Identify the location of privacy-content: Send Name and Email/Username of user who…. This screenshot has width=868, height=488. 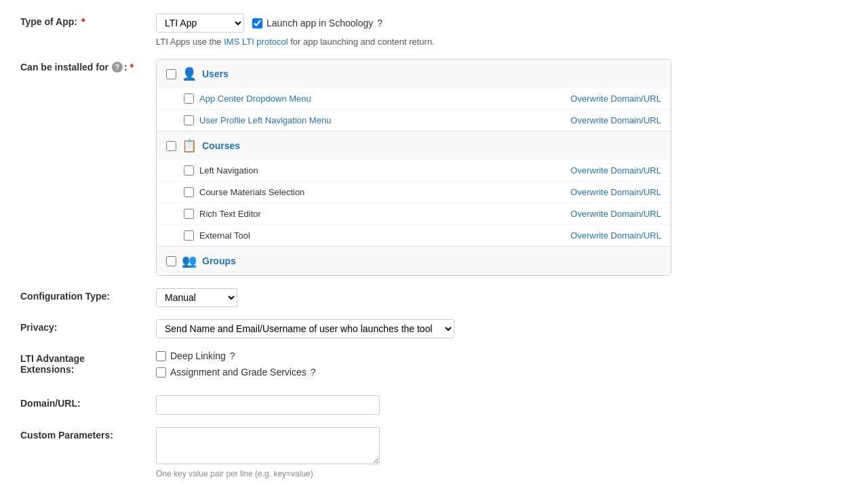
(502, 329).